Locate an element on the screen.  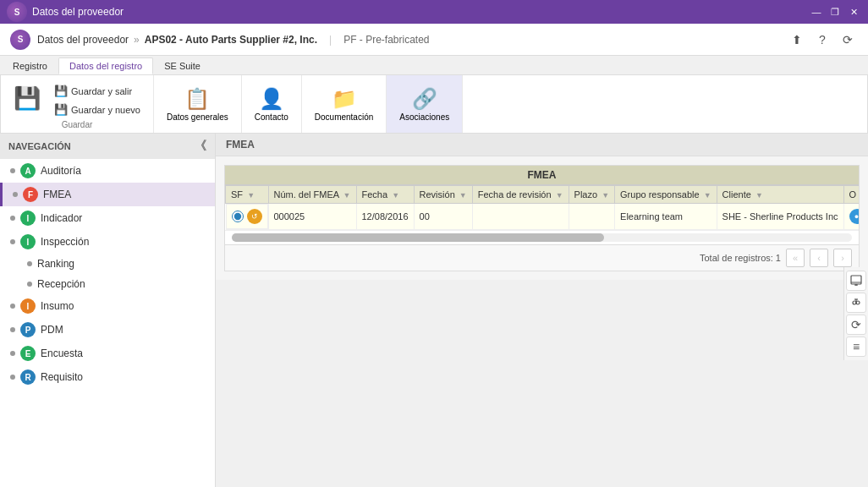
fmea-table-container: SF ▼ Núm. del FMEA ▼ Fecha ▼ Revisión ▼ … is located at coordinates (541, 208).